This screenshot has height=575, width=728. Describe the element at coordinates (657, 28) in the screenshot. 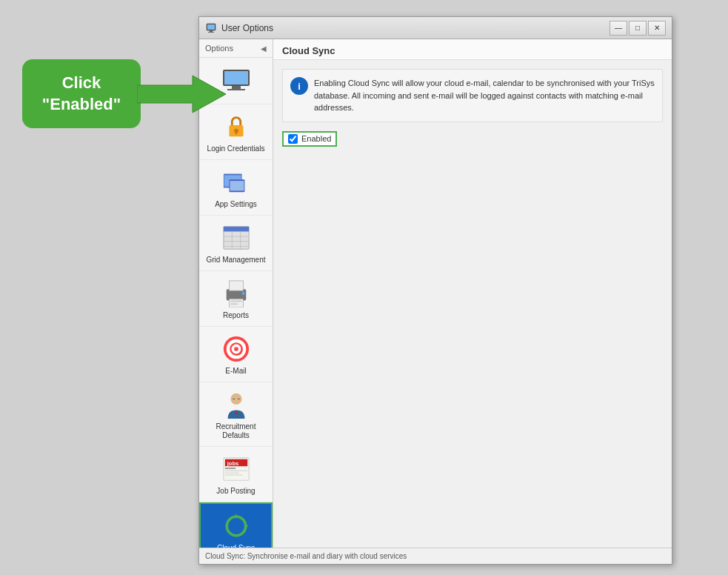

I see `close-button: ✕` at that location.